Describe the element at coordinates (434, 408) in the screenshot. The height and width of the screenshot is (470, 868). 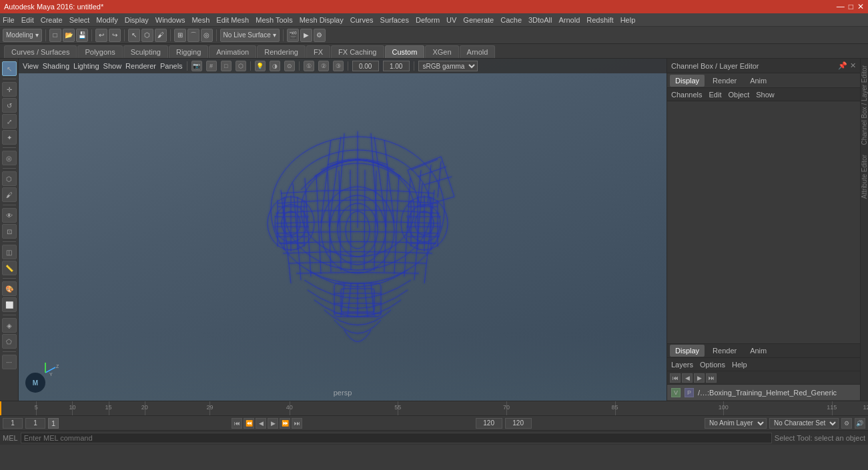
I see `timeline-ruler: 51015202940557085100115120` at that location.